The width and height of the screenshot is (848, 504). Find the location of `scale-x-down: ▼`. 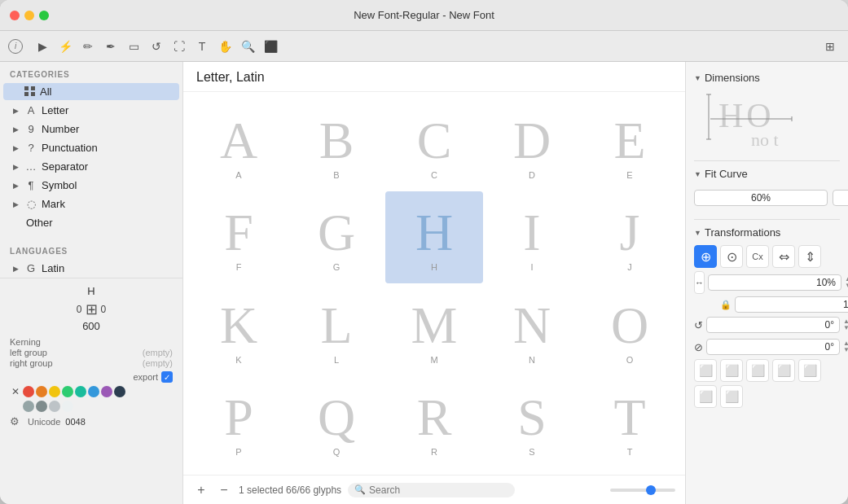

scale-x-down: ▼ is located at coordinates (846, 286).